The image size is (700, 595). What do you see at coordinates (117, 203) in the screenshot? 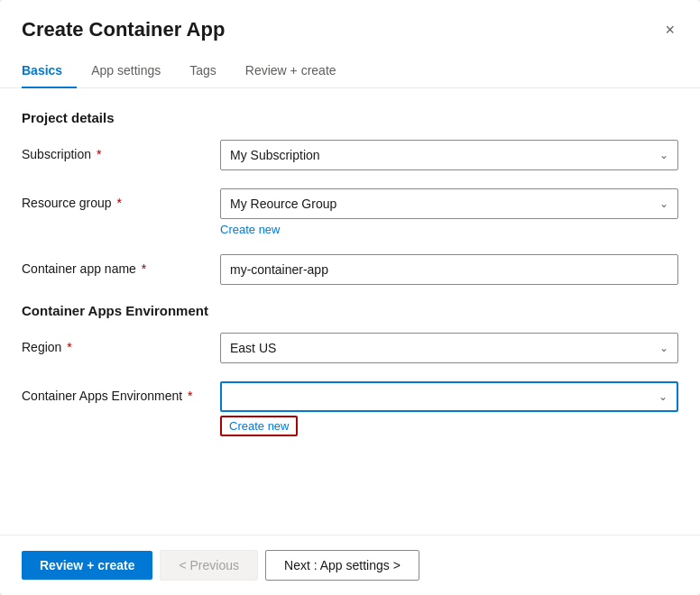
I see `resource-group-required: *` at bounding box center [117, 203].